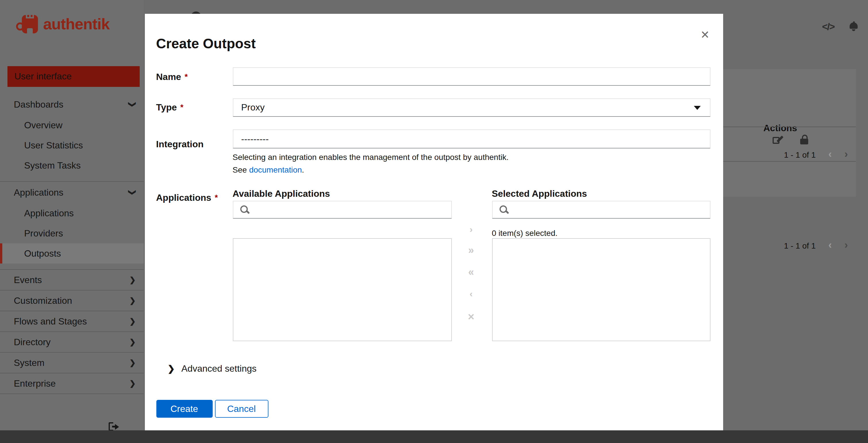 The width and height of the screenshot is (868, 443). Describe the element at coordinates (828, 27) in the screenshot. I see `api-code-icon: </>` at that location.